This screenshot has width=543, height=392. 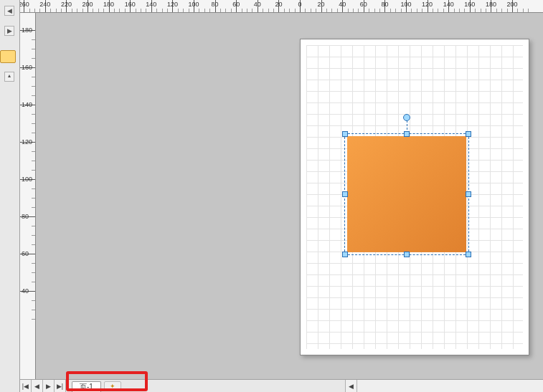 What do you see at coordinates (450, 386) in the screenshot?
I see `hscroll-track` at bounding box center [450, 386].